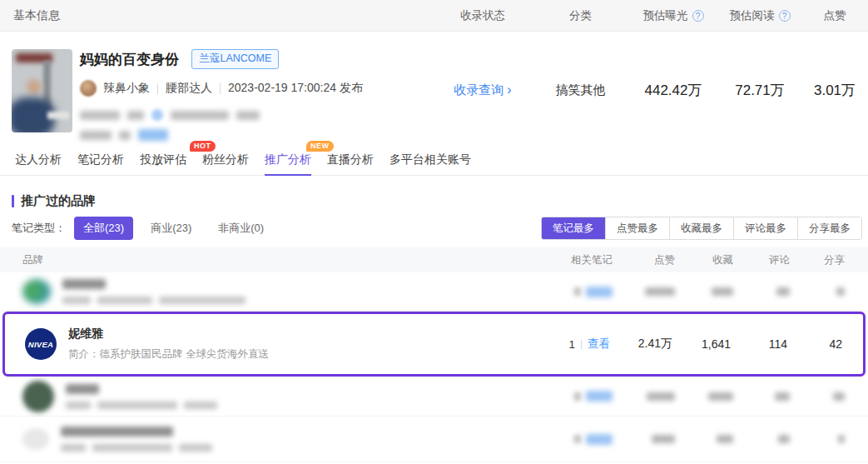 The image size is (868, 464). I want to click on col-estimated-exposure: 预估曝光?, so click(673, 16).